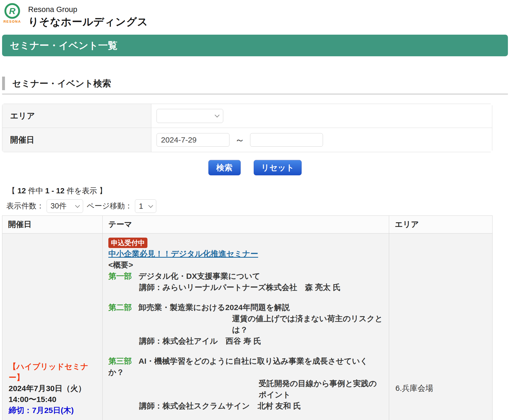  Describe the element at coordinates (25, 206) in the screenshot. I see `per-page-label: 表示件数：` at that location.